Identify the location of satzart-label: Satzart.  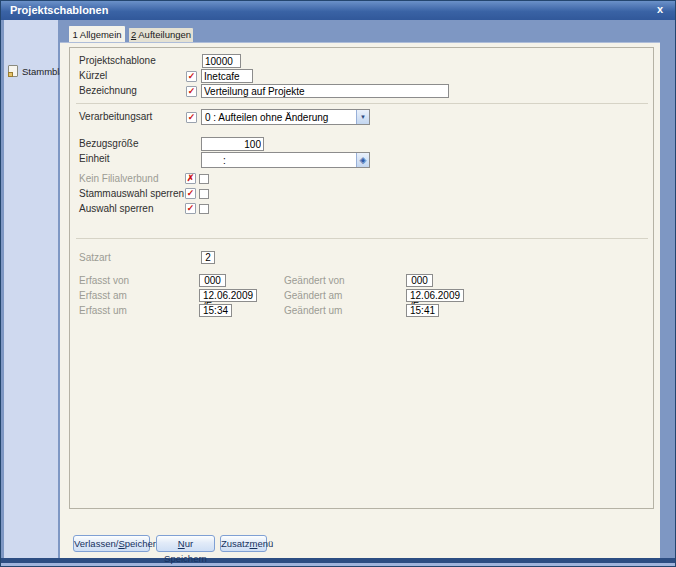
(95, 258).